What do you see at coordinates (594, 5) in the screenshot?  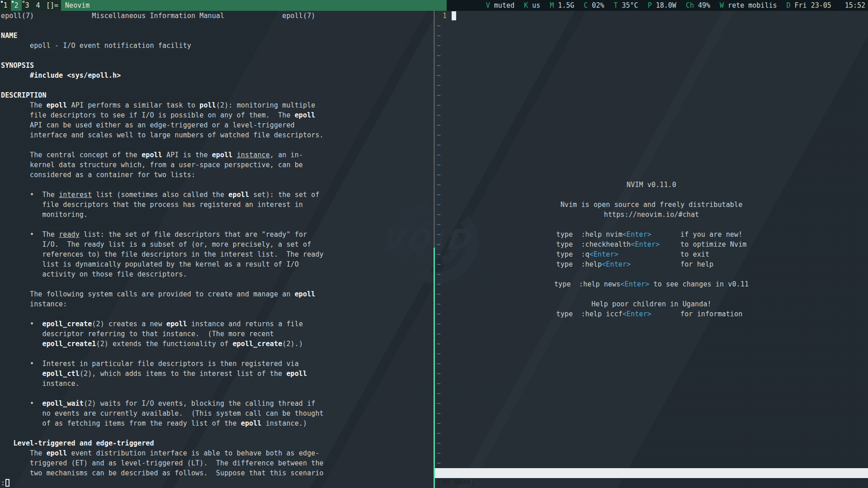 I see `status-item-C: C 02%` at bounding box center [594, 5].